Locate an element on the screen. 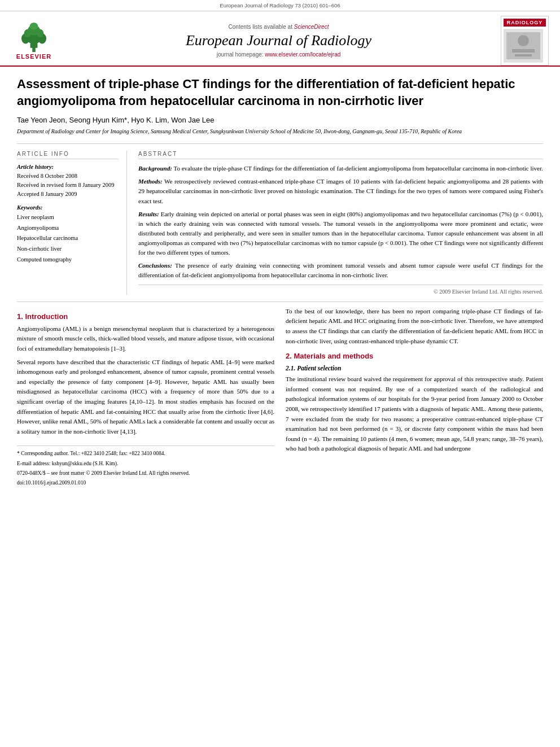 The height and width of the screenshot is (747, 560). email-label: E-mail address: is located at coordinates (34, 464).